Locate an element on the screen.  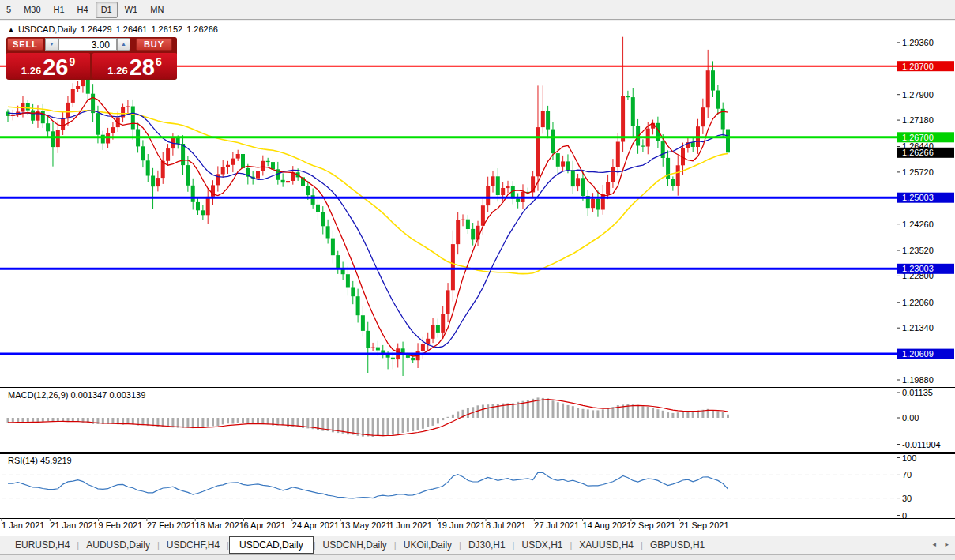
ohlc-close: 1.26266 is located at coordinates (202, 29).